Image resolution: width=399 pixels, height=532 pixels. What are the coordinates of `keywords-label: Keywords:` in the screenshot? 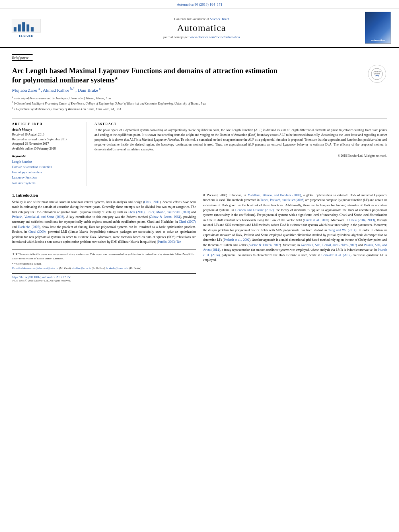 It's located at (47, 156).